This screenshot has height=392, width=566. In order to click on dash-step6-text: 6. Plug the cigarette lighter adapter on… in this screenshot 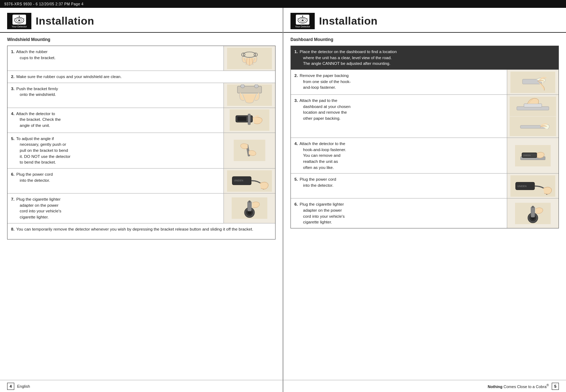, I will do `click(399, 213)`.